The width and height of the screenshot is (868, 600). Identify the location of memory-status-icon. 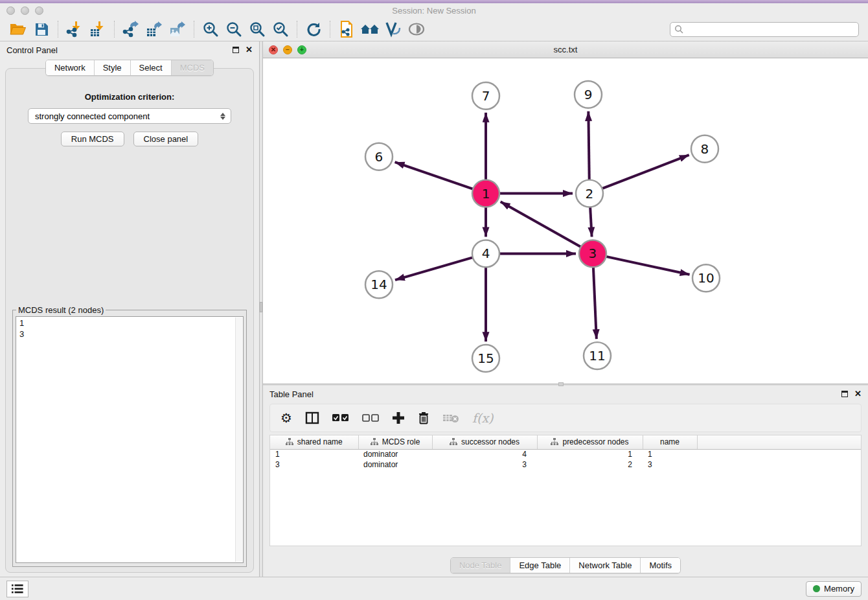
(816, 588).